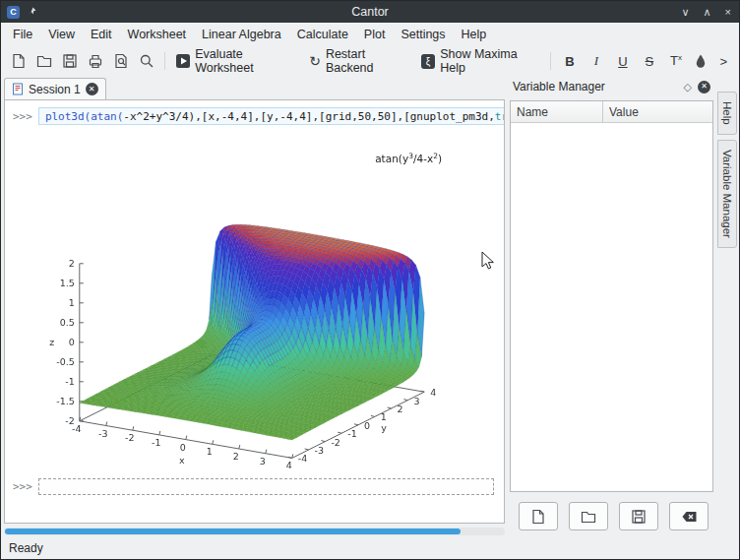  I want to click on side-tab-variable-manager: Variable Manager, so click(727, 194).